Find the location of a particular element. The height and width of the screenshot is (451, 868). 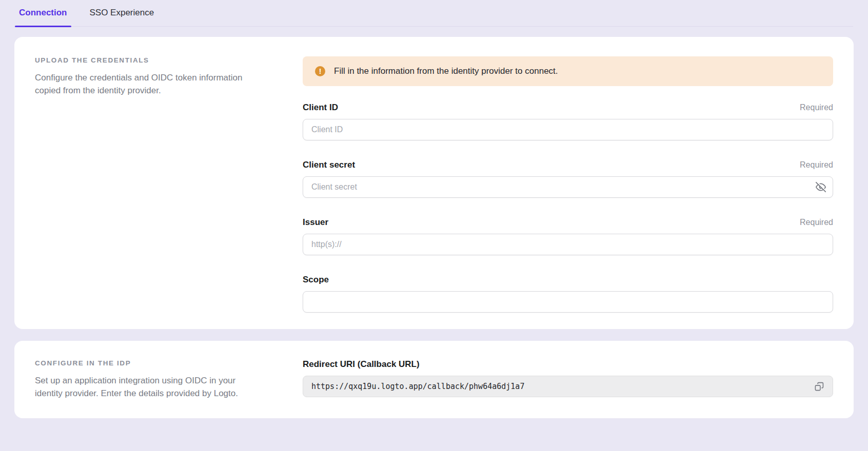

info-banner: ! Fill in the information from the ident… is located at coordinates (568, 71).